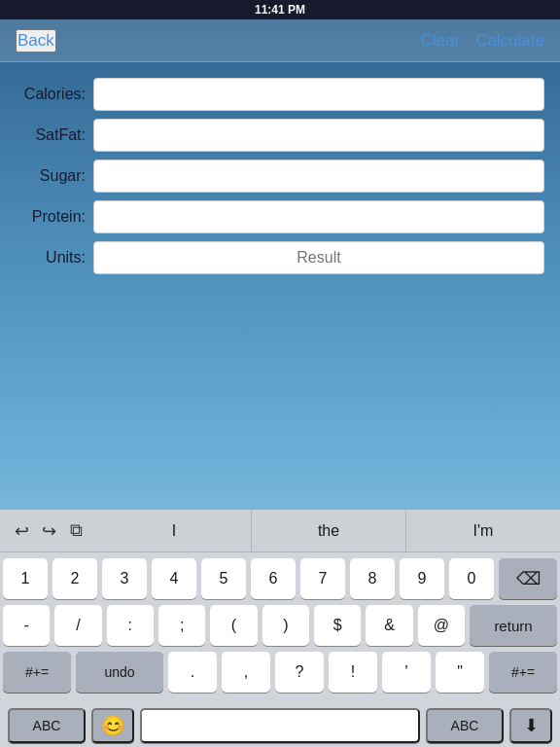 Image resolution: width=560 pixels, height=747 pixels. I want to click on units-result-input, so click(319, 258).